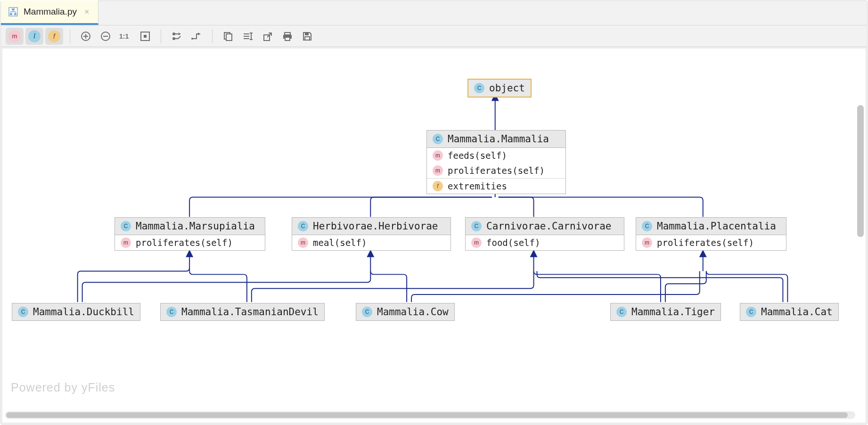 This screenshot has width=868, height=425. Describe the element at coordinates (513, 243) in the screenshot. I see `method-name: food(self)` at that location.